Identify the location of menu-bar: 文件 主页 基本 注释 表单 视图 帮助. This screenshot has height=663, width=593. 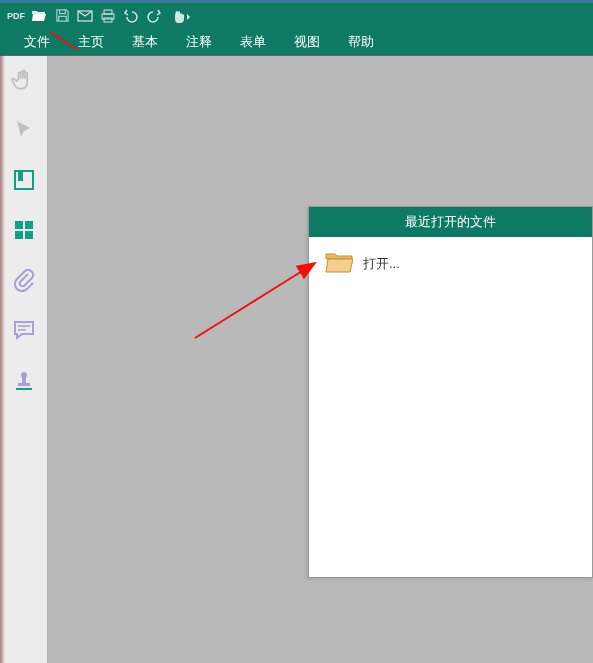
(296, 42).